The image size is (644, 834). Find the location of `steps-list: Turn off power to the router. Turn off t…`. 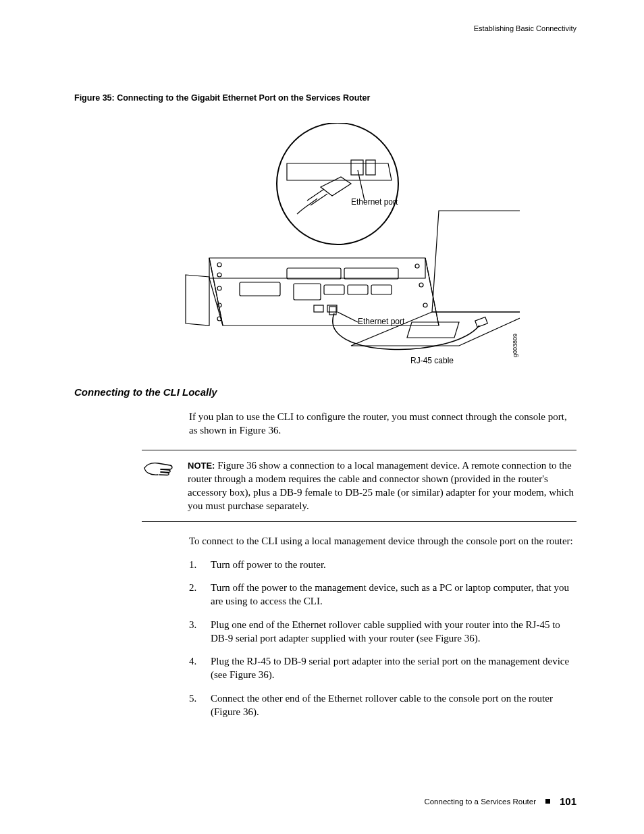

steps-list: Turn off power to the router. Turn off t… is located at coordinates (383, 638).